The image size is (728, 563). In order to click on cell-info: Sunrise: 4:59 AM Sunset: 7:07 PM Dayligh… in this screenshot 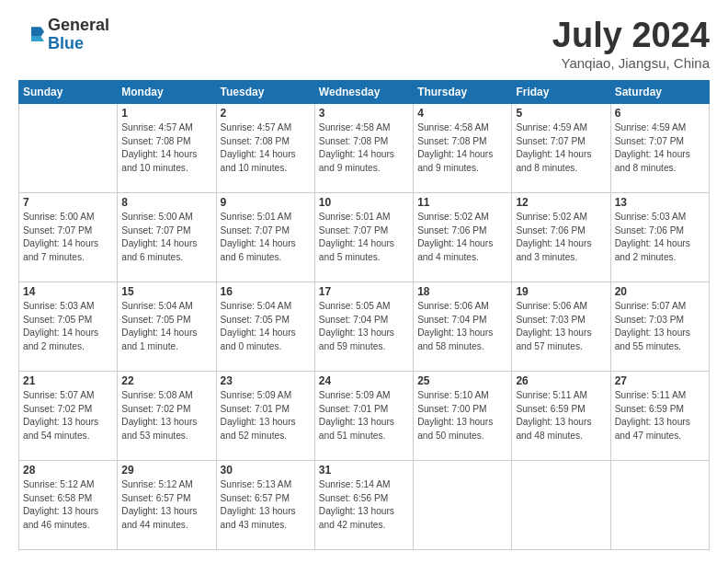, I will do `click(660, 149)`.